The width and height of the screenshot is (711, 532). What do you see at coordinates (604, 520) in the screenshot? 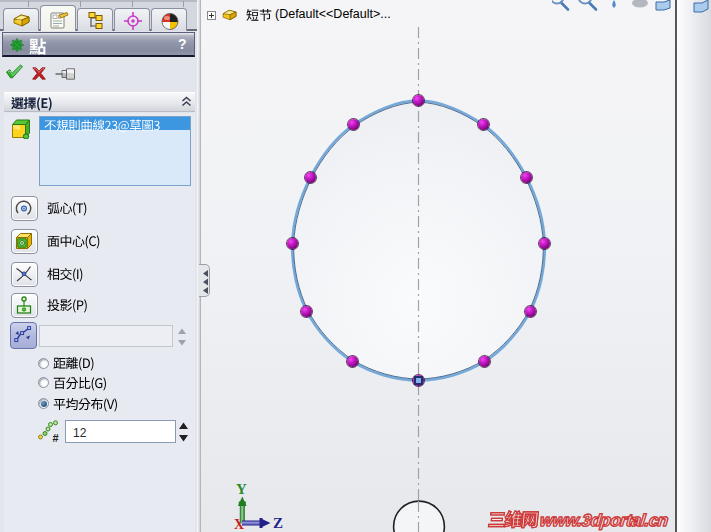
I see `svg-text: www.3dportal.cn` at bounding box center [604, 520].